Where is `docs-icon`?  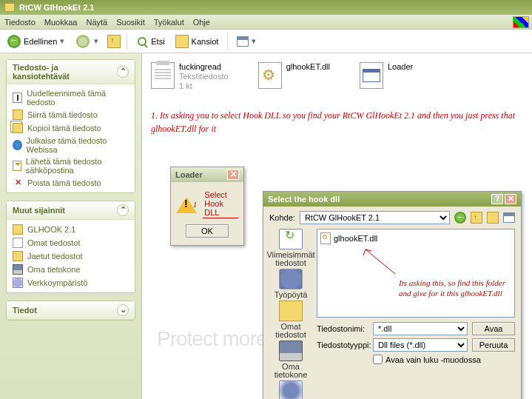 docs-icon is located at coordinates (18, 243).